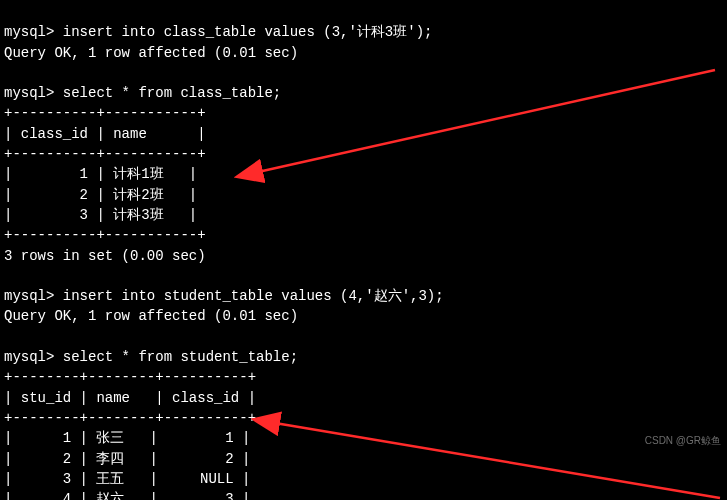 This screenshot has height=500, width=727. What do you see at coordinates (142, 93) in the screenshot?
I see `cmd-select-class: mysql> select * from class_table;` at bounding box center [142, 93].